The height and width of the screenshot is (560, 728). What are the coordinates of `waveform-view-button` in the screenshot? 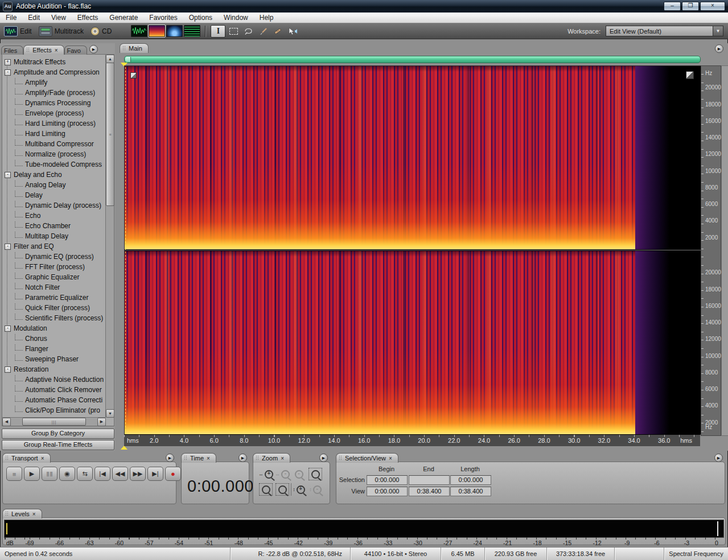 It's located at (139, 31).